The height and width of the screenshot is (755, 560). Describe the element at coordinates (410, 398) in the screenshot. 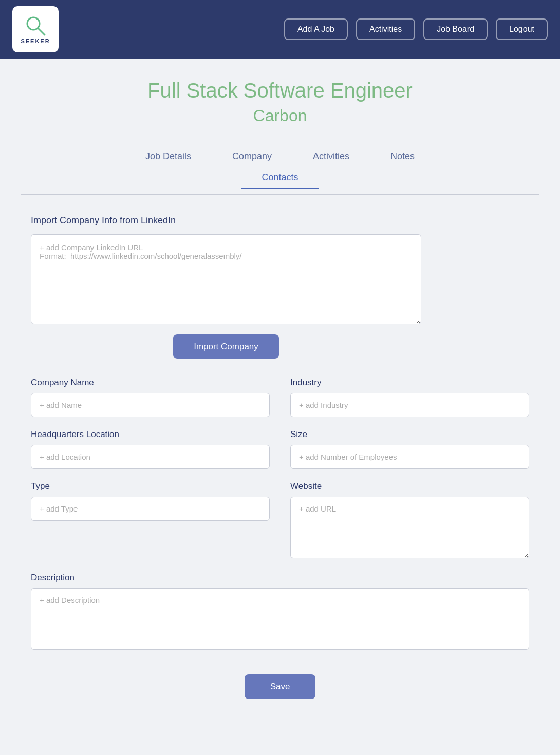

I see `industry-group: Industry` at that location.